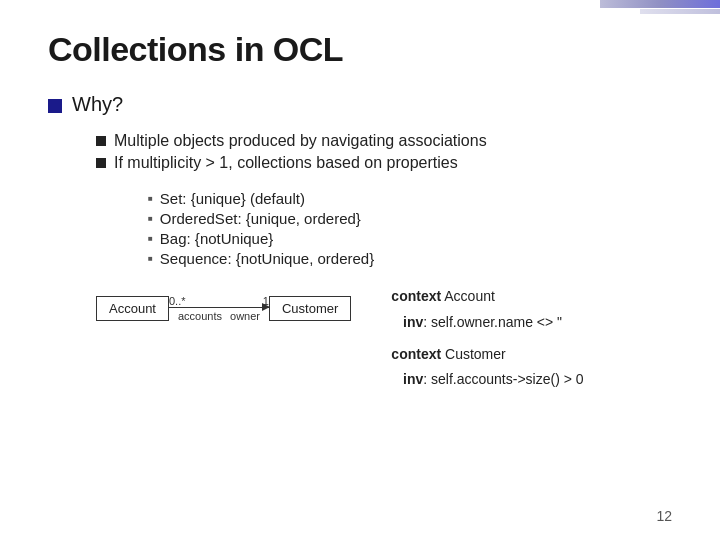  What do you see at coordinates (487, 340) in the screenshot?
I see `code-section: context Account inv: self.owner.name <> …` at bounding box center [487, 340].